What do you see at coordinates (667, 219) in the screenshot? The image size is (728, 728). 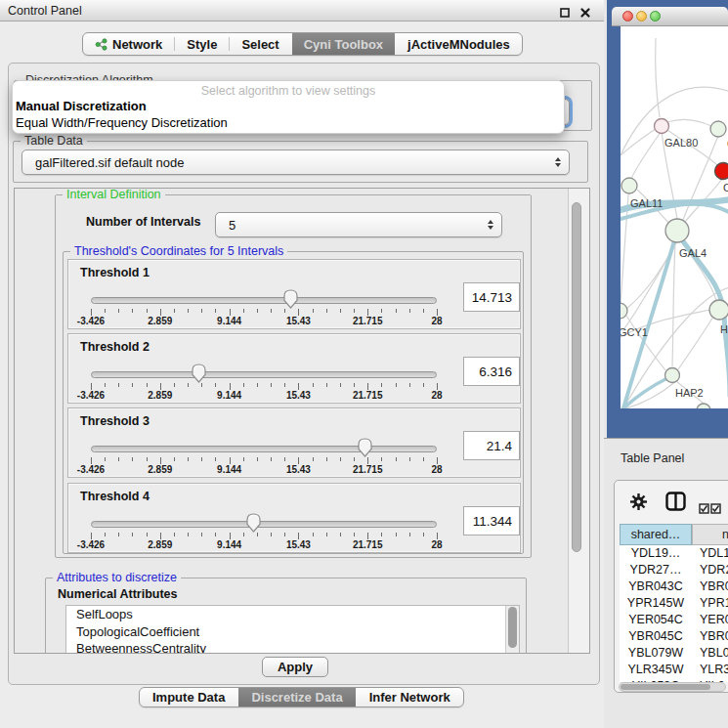 I see `network-window: GAL80GCGAL11GAL4GCY1HHAP2` at bounding box center [667, 219].